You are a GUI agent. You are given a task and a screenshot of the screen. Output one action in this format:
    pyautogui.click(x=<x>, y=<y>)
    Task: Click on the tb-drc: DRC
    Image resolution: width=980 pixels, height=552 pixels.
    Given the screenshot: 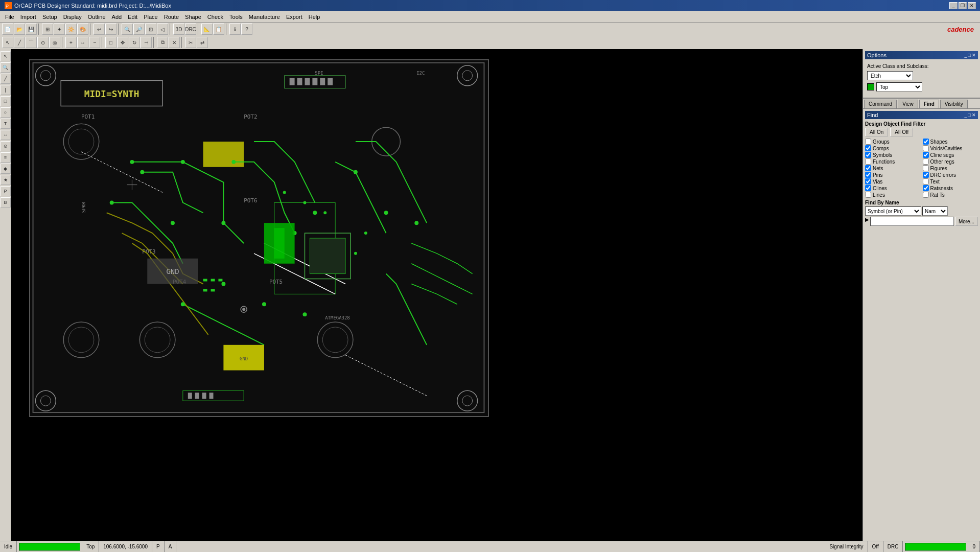 What is the action you would take?
    pyautogui.click(x=191, y=29)
    